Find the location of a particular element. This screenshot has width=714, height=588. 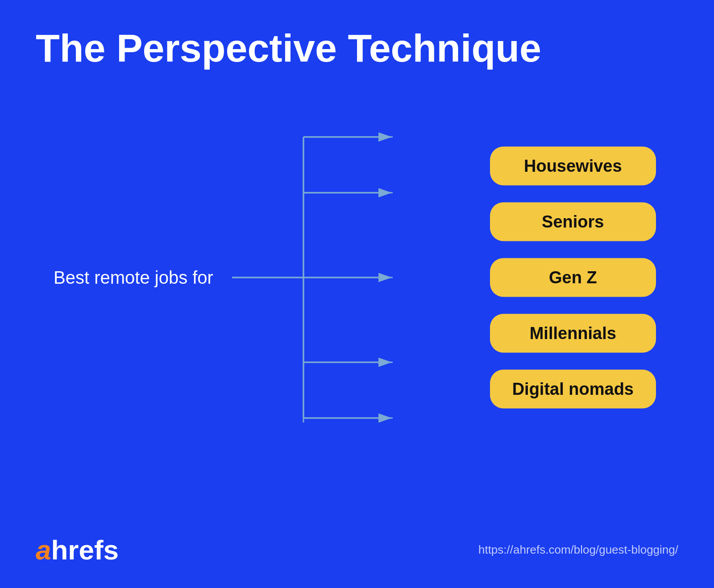

pill-seniors: Seniors is located at coordinates (573, 221).